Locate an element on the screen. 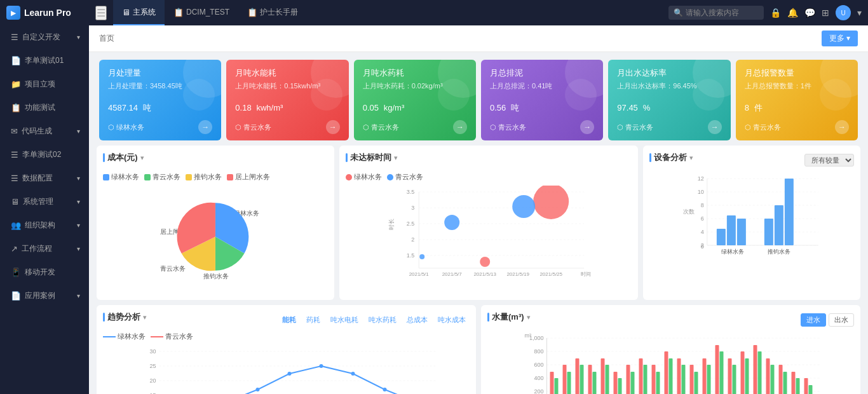  tab-btn-water-medicine: 吨水药耗 is located at coordinates (383, 320).